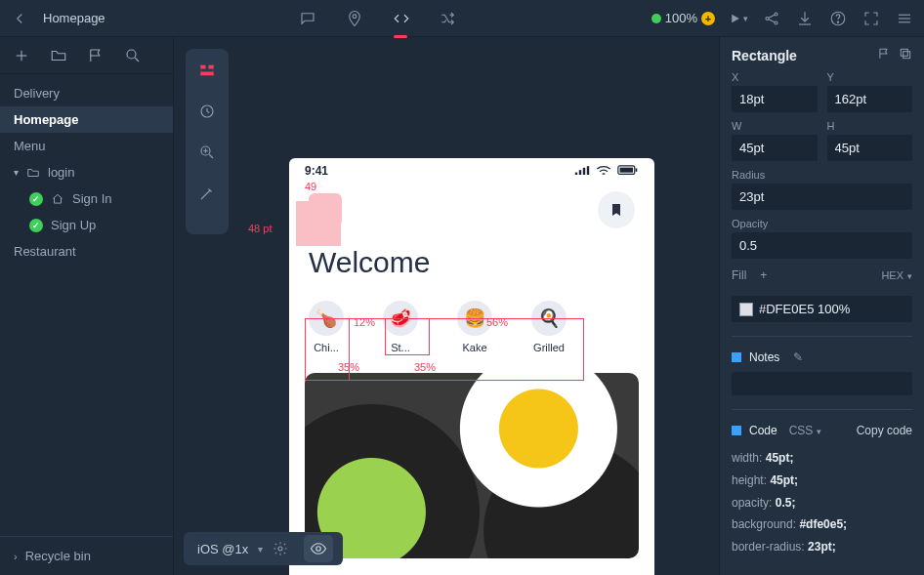 The height and width of the screenshot is (575, 924). What do you see at coordinates (764, 56) in the screenshot?
I see `inspector-title: Rectangle` at bounding box center [764, 56].